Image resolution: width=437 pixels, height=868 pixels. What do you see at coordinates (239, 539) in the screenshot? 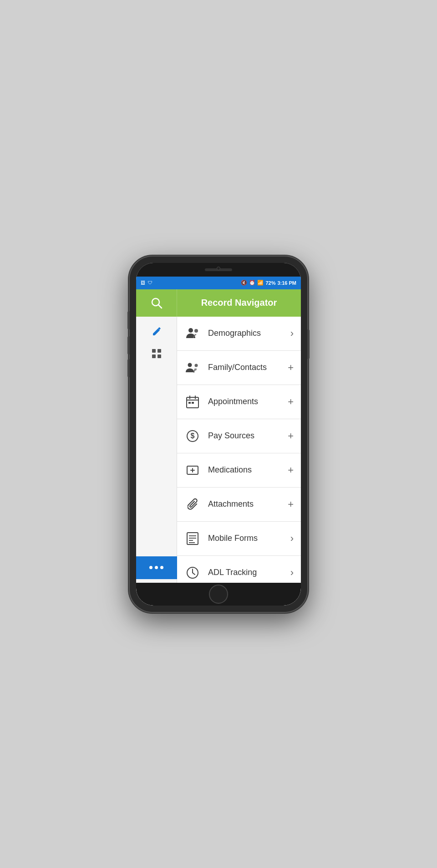
I see `mobile-forms-item: Mobile Forms ›` at bounding box center [239, 539].